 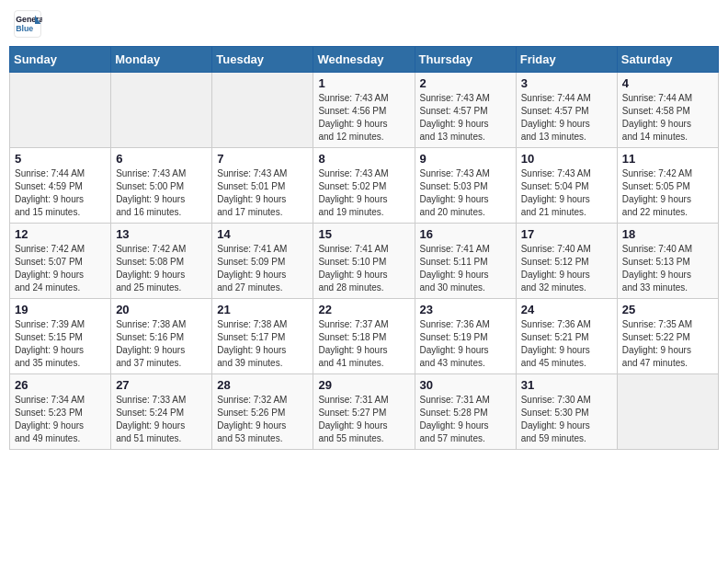 I want to click on day-number: 23, so click(x=465, y=309).